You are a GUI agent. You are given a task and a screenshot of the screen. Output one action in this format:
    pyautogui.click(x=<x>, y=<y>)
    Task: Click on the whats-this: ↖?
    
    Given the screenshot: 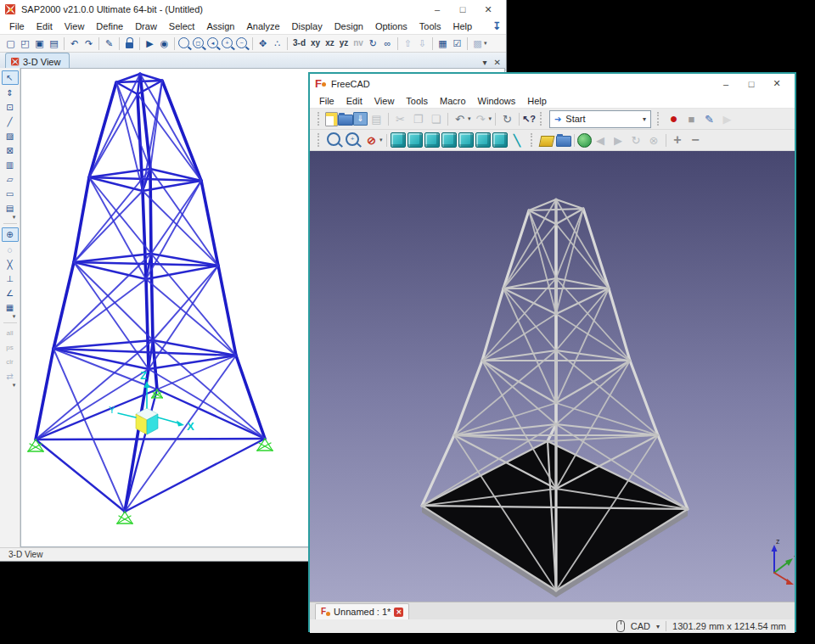 What is the action you would take?
    pyautogui.click(x=529, y=119)
    